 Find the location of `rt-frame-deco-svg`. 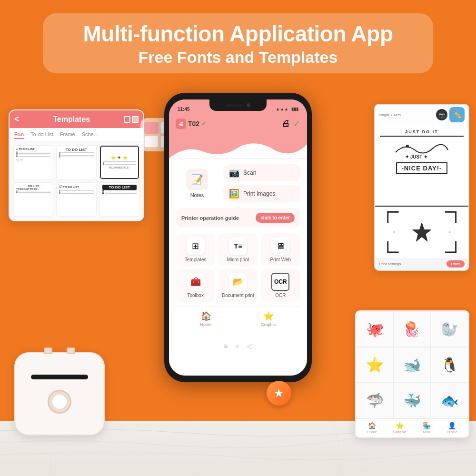

rt-frame-deco-svg is located at coordinates (422, 232).